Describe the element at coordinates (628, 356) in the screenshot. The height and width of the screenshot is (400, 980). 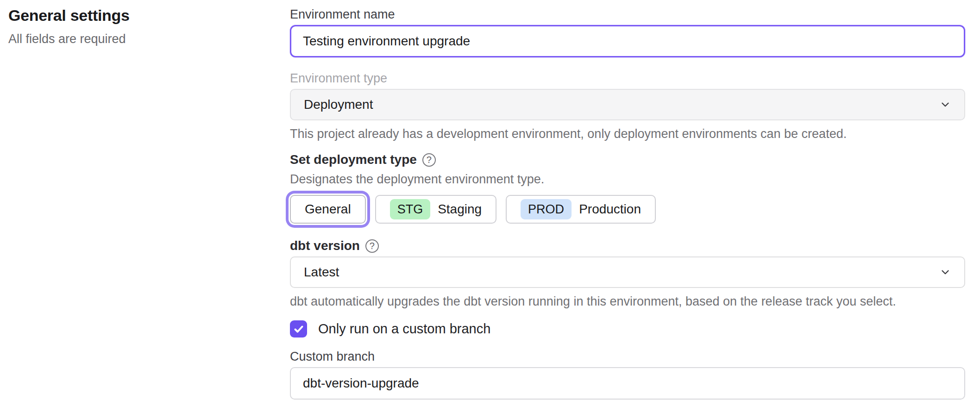
I see `custom-branch-label: Custom branch` at that location.